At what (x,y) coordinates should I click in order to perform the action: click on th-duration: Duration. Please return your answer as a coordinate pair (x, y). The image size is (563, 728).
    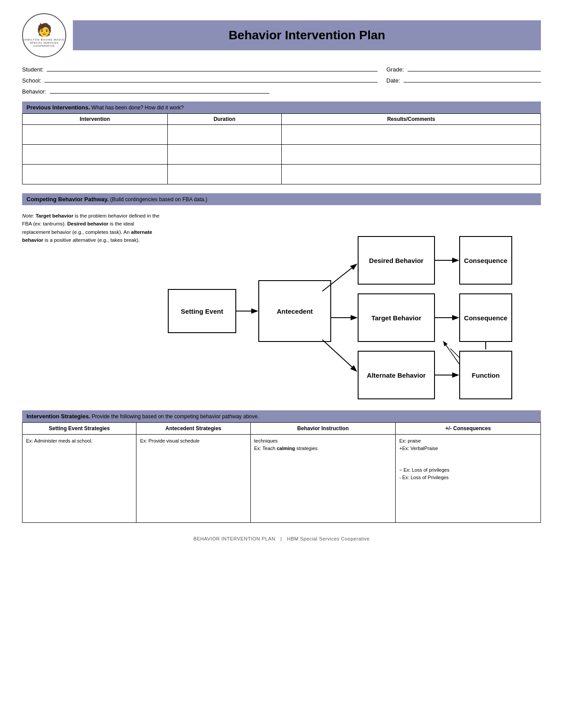
    Looking at the image, I should click on (224, 119).